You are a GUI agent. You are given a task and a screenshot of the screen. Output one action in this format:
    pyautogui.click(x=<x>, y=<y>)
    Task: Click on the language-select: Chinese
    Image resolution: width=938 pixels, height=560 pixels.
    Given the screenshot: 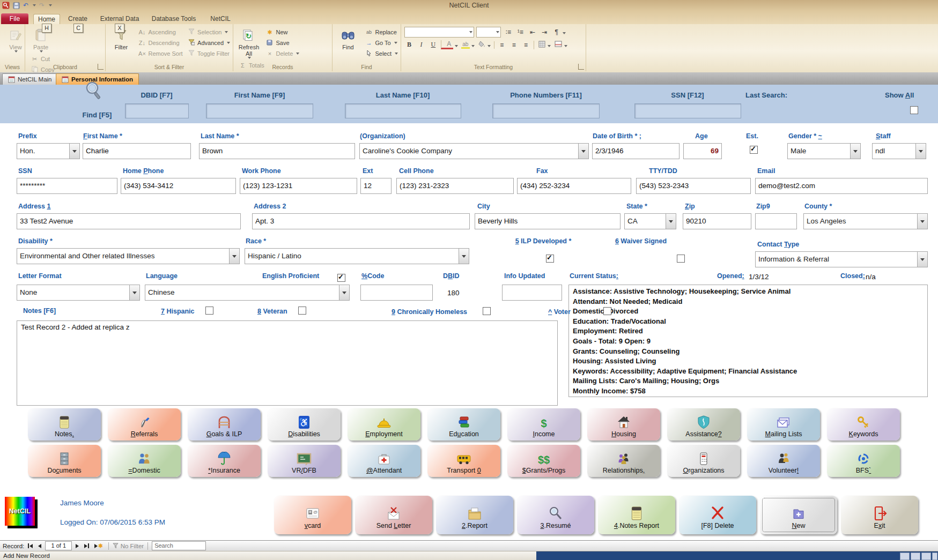 What is the action you would take?
    pyautogui.click(x=247, y=293)
    